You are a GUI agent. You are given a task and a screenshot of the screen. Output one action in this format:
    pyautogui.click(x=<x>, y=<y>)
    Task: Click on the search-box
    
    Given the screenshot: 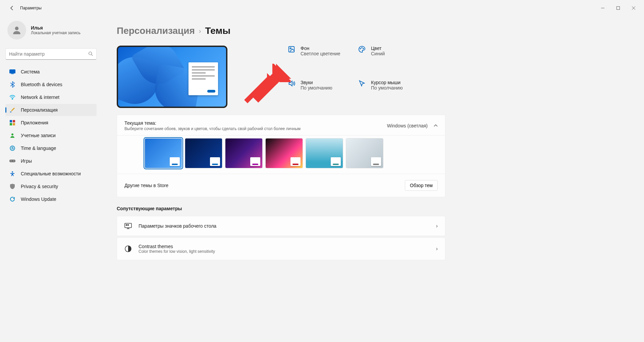 What is the action you would take?
    pyautogui.click(x=51, y=54)
    